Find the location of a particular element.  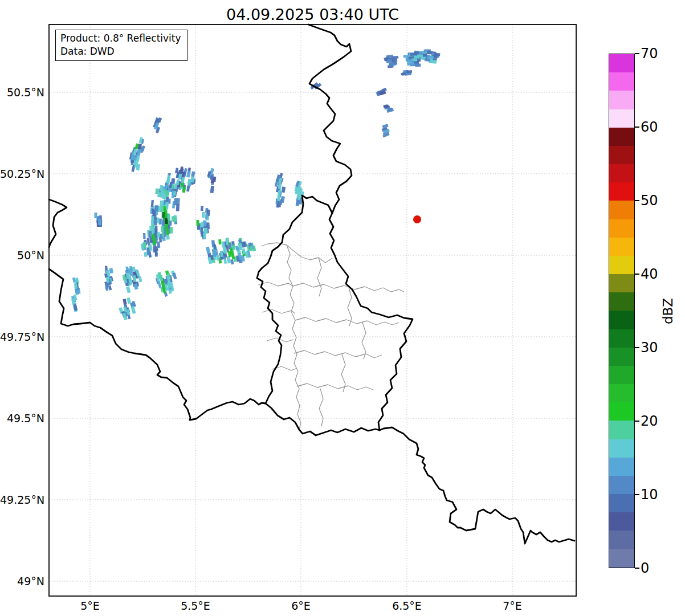

colorbar-unit-label: dBZ is located at coordinates (668, 311).